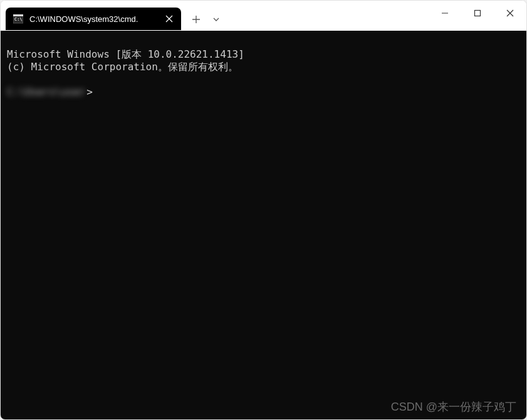 This screenshot has width=527, height=420. Describe the element at coordinates (510, 13) in the screenshot. I see `close-window-button` at that location.